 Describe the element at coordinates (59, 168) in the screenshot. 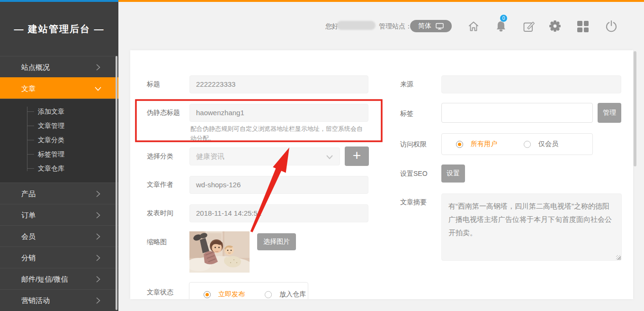

I see `sidebar-item-article-warehouse: 文章仓库` at that location.